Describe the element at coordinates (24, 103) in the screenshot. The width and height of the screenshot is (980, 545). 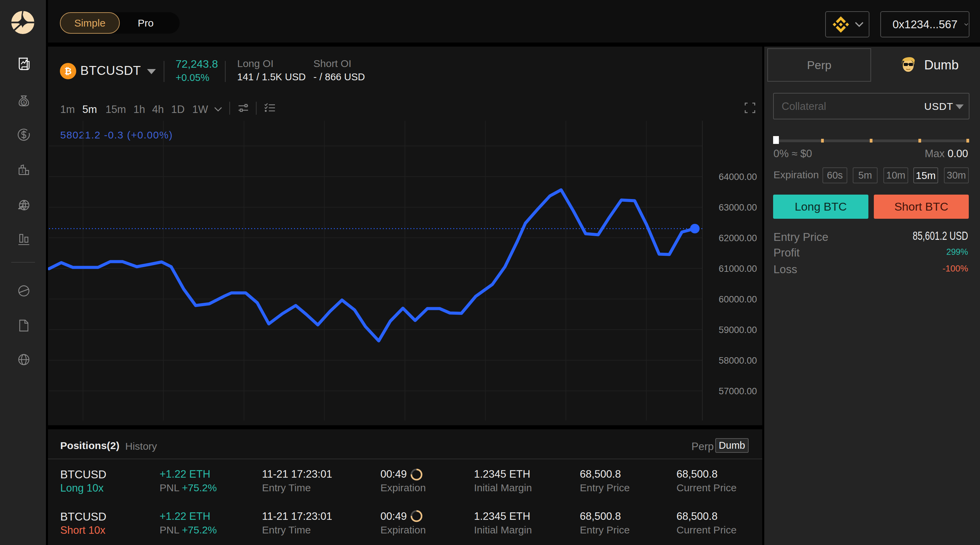
I see `svg-text: A` at that location.